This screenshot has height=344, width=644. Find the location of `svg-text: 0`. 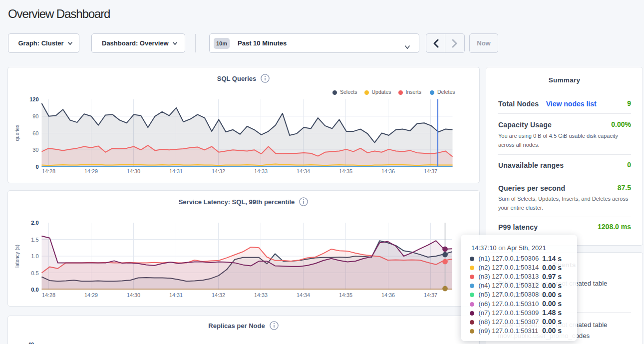

svg-text: 0 is located at coordinates (37, 167).